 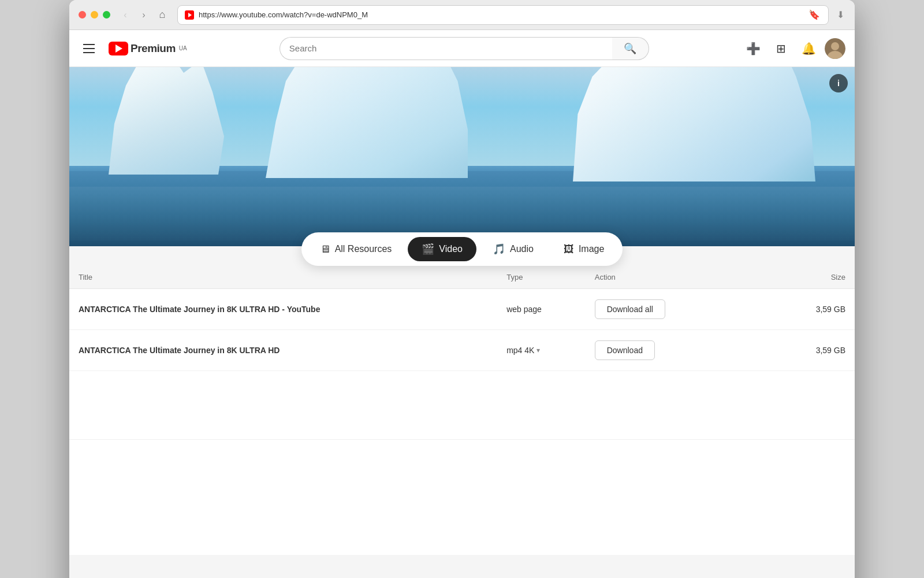 What do you see at coordinates (815, 350) in the screenshot?
I see `row2-size: 3,59 GB` at bounding box center [815, 350].